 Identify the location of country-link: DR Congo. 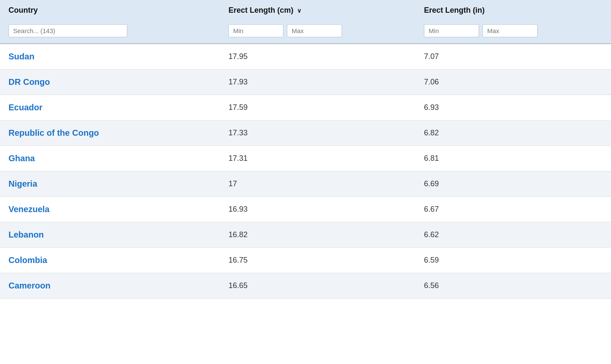
(29, 82).